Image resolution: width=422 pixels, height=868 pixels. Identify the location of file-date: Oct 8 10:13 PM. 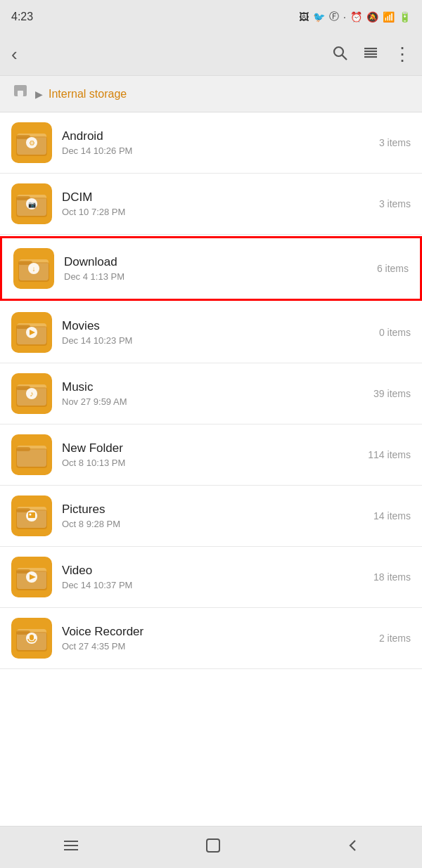
(212, 462).